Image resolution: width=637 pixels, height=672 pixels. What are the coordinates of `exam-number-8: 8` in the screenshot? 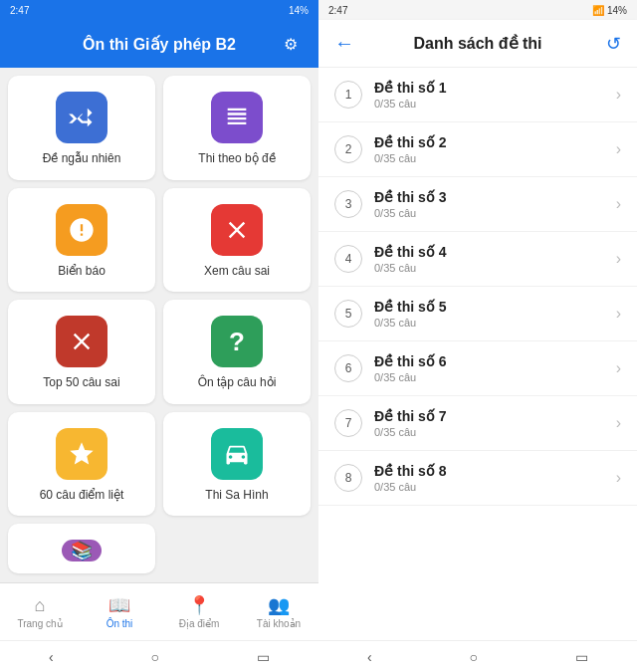 It's located at (348, 478).